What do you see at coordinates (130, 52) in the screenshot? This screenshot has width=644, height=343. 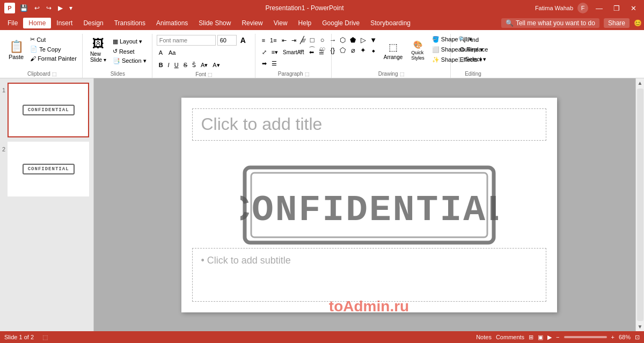 I see `reset-button: ↺ Reset` at bounding box center [130, 52].